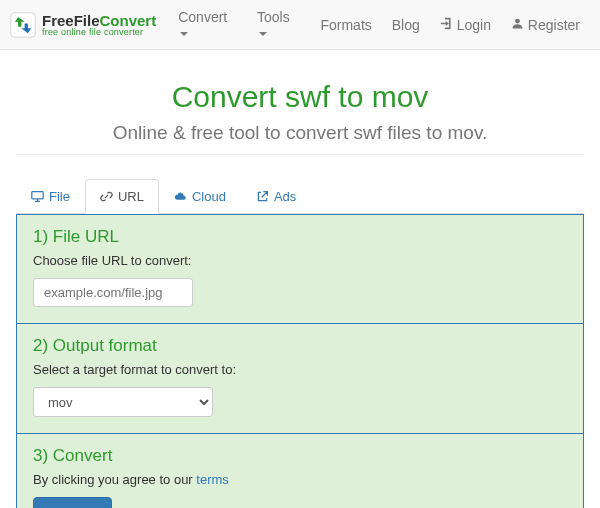 This screenshot has height=508, width=600. Describe the element at coordinates (106, 196) in the screenshot. I see `link-icon` at that location.